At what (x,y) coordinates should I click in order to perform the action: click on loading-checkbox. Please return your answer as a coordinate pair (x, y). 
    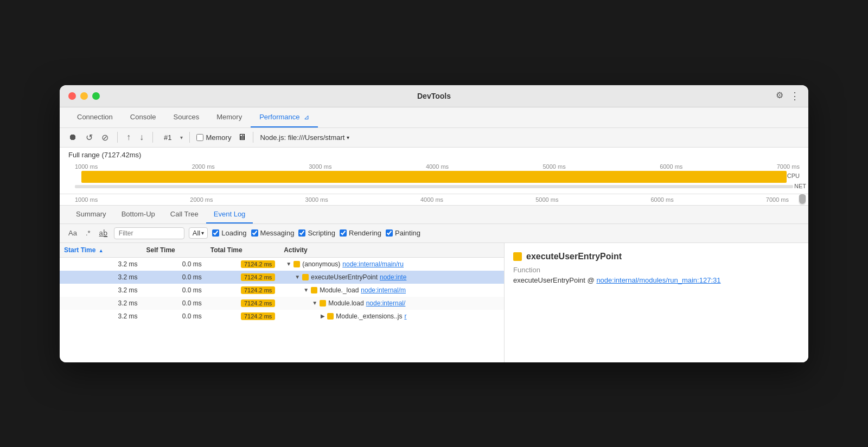
    Looking at the image, I should click on (216, 233).